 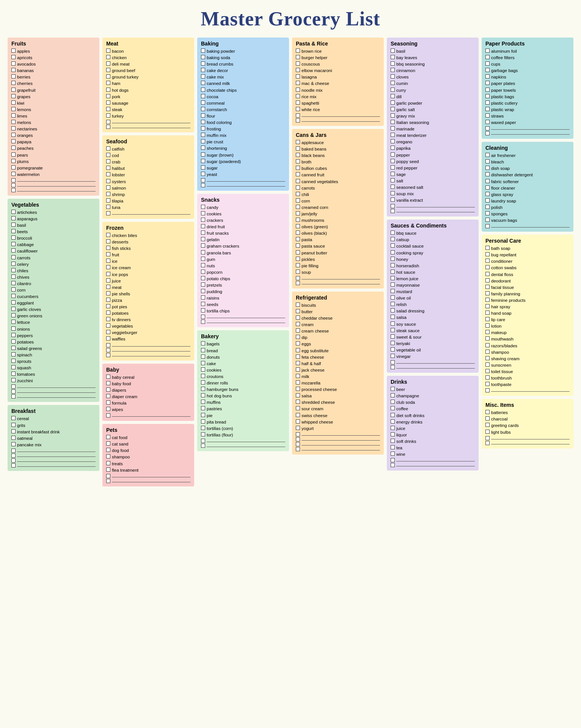 I want to click on list-item: pasta, so click(x=338, y=240).